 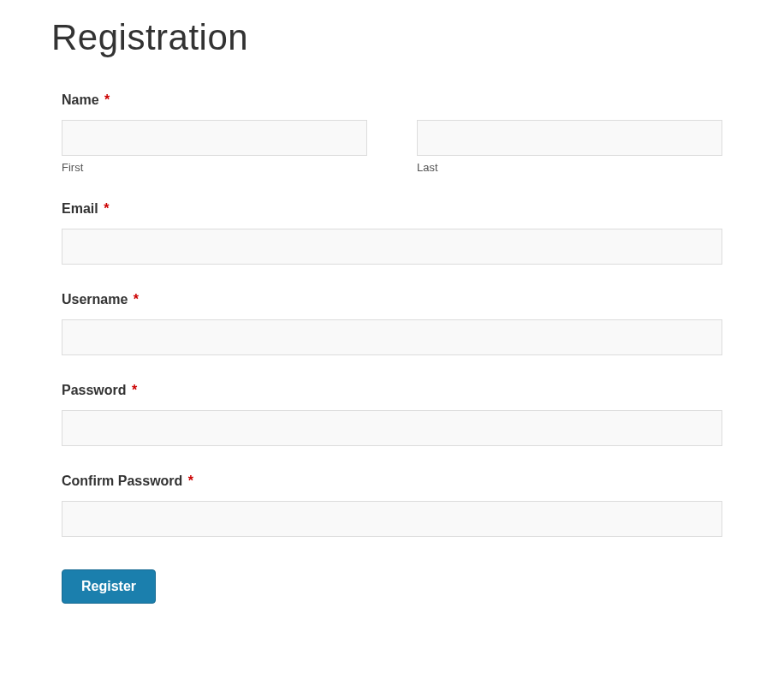 I want to click on password-group: Password *, so click(x=392, y=414).